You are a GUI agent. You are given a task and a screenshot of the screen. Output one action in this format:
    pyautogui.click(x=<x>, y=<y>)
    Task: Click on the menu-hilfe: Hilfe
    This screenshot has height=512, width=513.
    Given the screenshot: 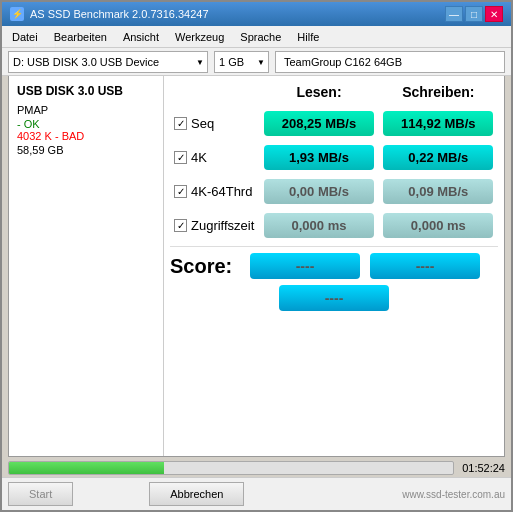 What is the action you would take?
    pyautogui.click(x=308, y=37)
    